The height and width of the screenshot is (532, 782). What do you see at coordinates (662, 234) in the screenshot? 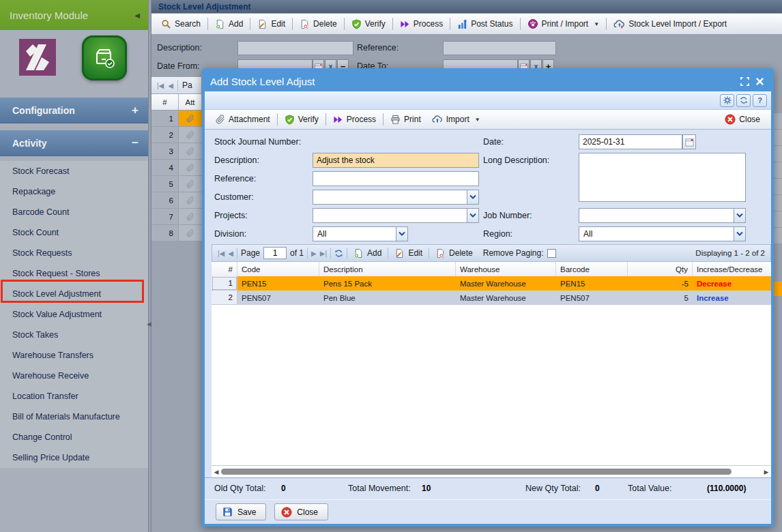
I see `region-select: All` at bounding box center [662, 234].